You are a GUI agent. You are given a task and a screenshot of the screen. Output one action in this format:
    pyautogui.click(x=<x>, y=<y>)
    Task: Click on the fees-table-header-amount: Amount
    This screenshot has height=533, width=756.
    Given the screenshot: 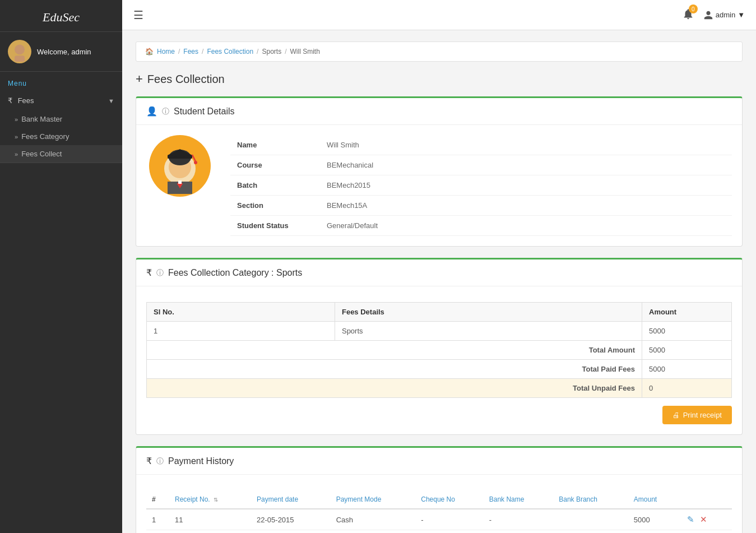 What is the action you would take?
    pyautogui.click(x=687, y=312)
    